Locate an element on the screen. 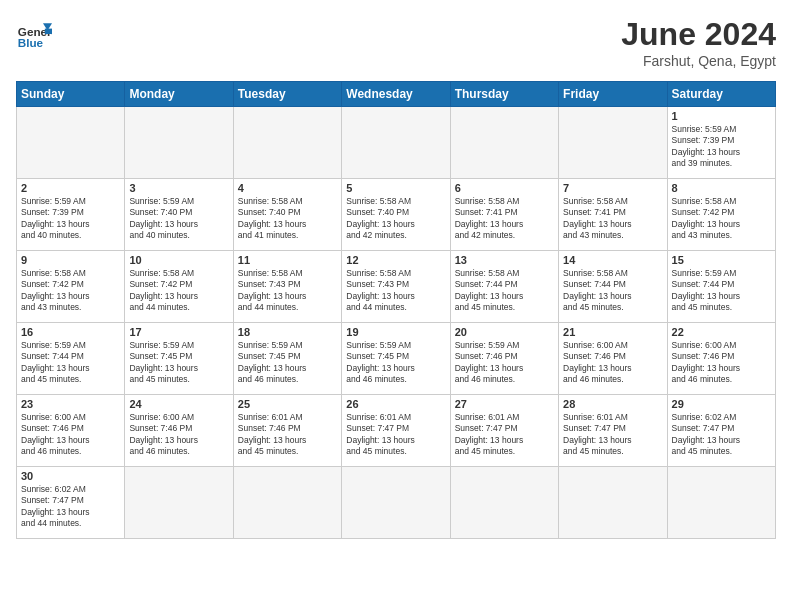  day-number: 25 is located at coordinates (288, 404).